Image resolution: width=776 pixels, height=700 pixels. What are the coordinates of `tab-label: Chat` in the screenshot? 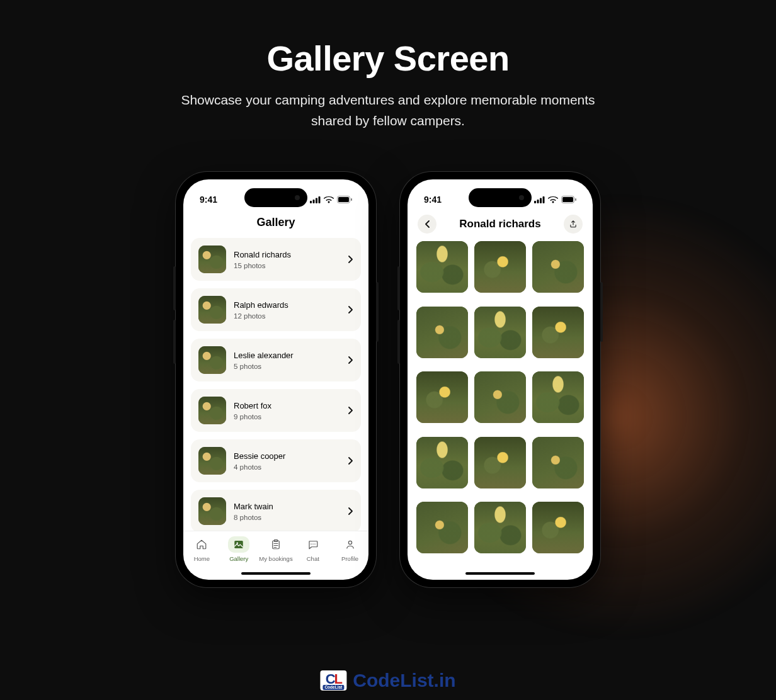 It's located at (313, 559).